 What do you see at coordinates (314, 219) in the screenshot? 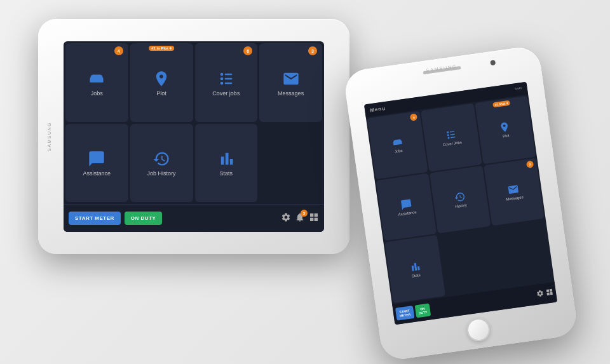
I see `grid-icon` at bounding box center [314, 219].